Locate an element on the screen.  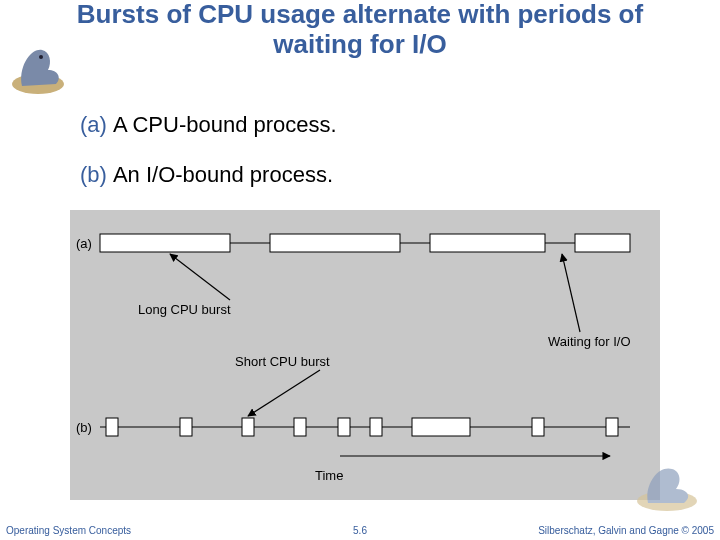
bullet-b-text: An I/O-bound process. is located at coordinates (223, 174).